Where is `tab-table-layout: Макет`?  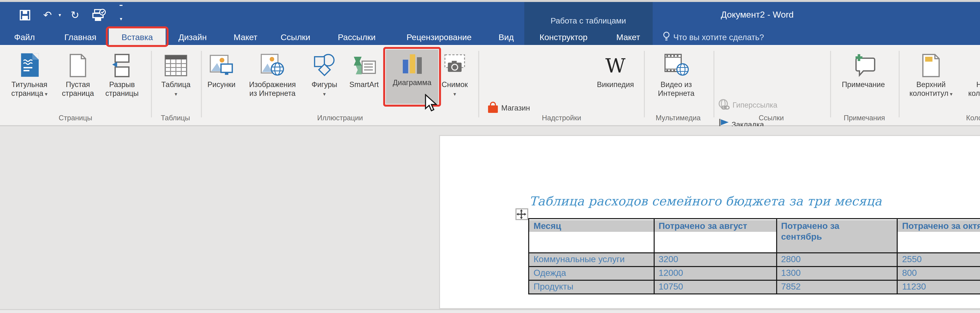
tab-table-layout: Макет is located at coordinates (628, 37).